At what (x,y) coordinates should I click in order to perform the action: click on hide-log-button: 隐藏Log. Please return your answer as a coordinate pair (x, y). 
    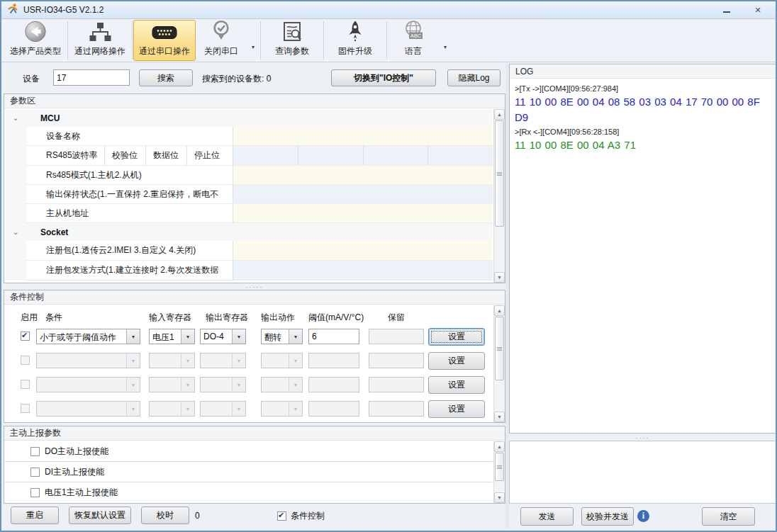
    Looking at the image, I should click on (474, 78).